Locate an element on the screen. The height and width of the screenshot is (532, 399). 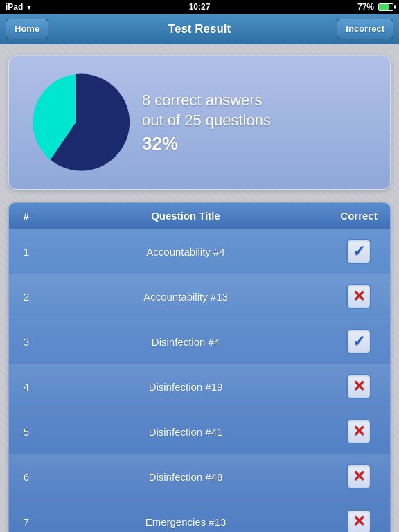
pie-chart is located at coordinates (76, 123).